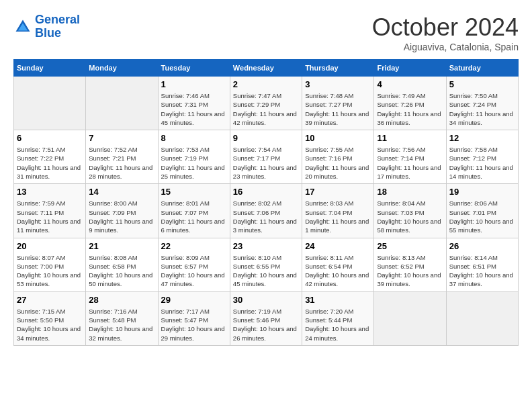 This screenshot has width=532, height=411. What do you see at coordinates (50, 300) in the screenshot?
I see `day-number: 27` at bounding box center [50, 300].